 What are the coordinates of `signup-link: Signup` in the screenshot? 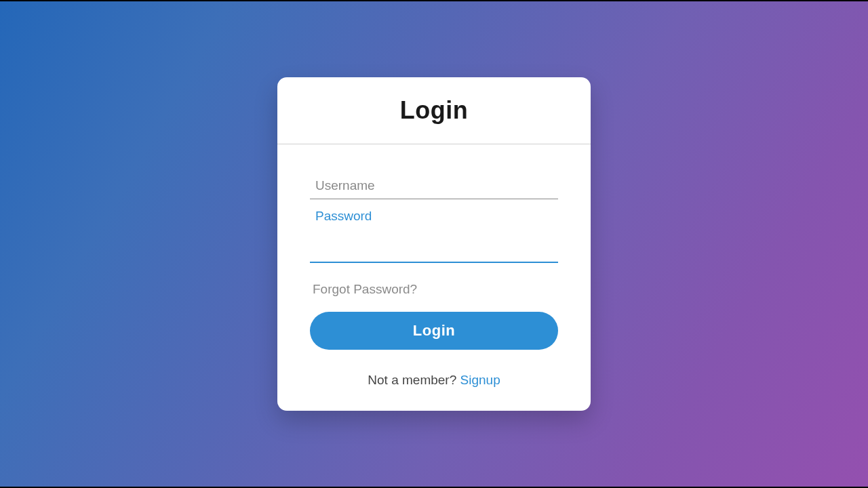 It's located at (480, 380).